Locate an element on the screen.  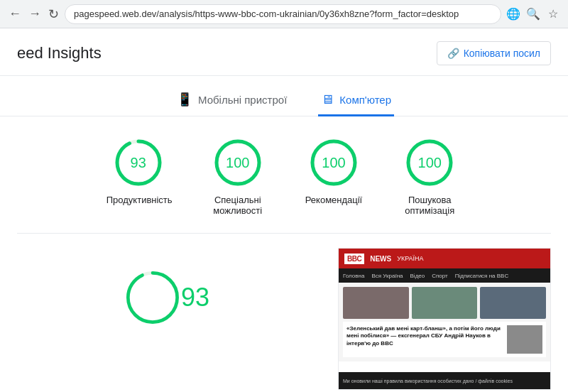
right-panel: BBC NEWS УКРАЇНА Головна Вся Україна Від… is located at coordinates (444, 320).